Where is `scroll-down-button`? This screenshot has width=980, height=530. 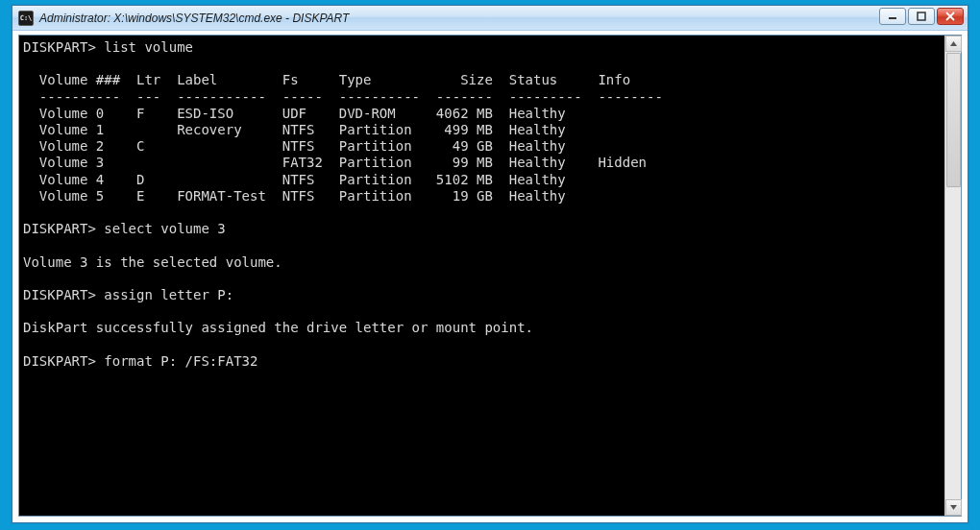 scroll-down-button is located at coordinates (953, 507).